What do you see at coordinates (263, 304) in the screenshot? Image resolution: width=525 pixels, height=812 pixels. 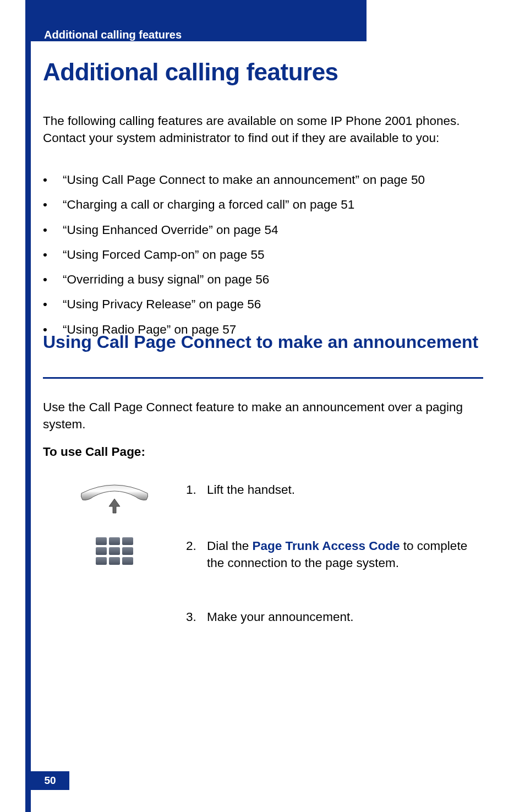 I see `list-item: • “Using Privacy Release” on page 56` at bounding box center [263, 304].